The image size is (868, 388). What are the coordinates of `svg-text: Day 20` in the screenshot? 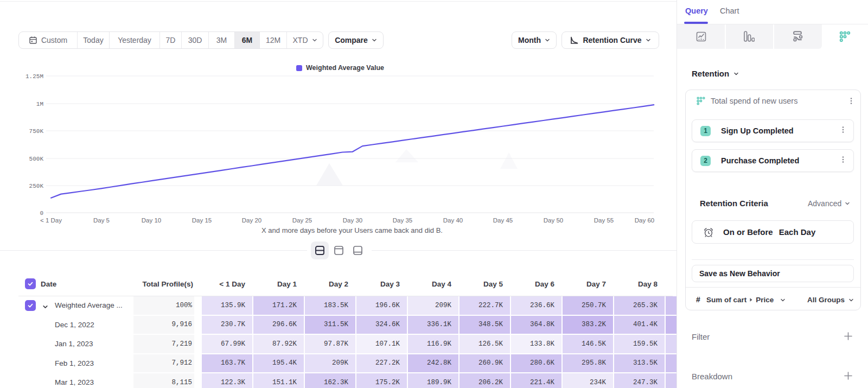 It's located at (252, 220).